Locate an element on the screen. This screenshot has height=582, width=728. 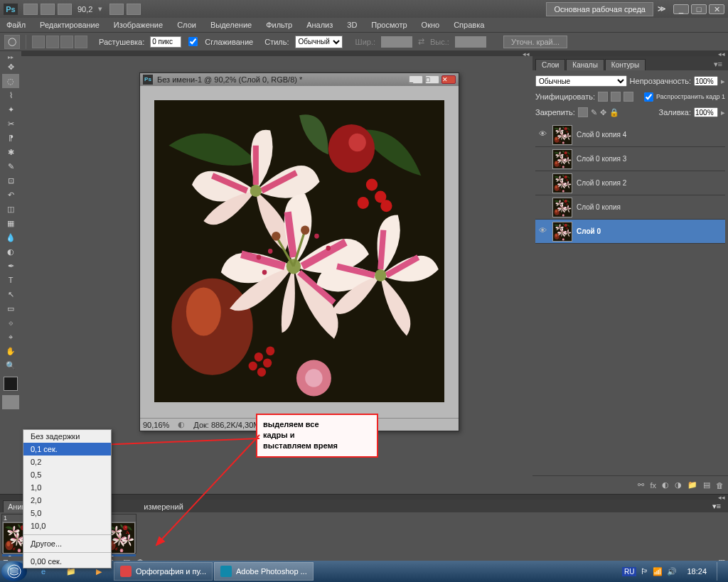
show-desktop is located at coordinates (719, 571).